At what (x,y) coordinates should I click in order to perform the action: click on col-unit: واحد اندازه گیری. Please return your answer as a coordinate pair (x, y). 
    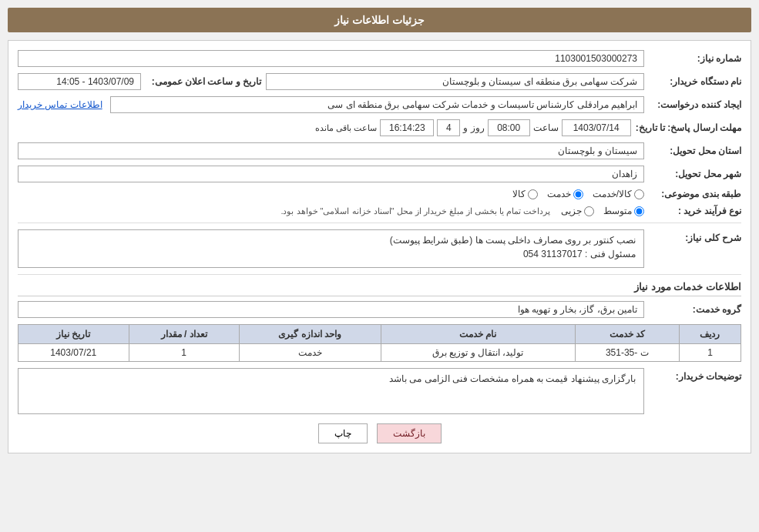
    Looking at the image, I should click on (310, 334).